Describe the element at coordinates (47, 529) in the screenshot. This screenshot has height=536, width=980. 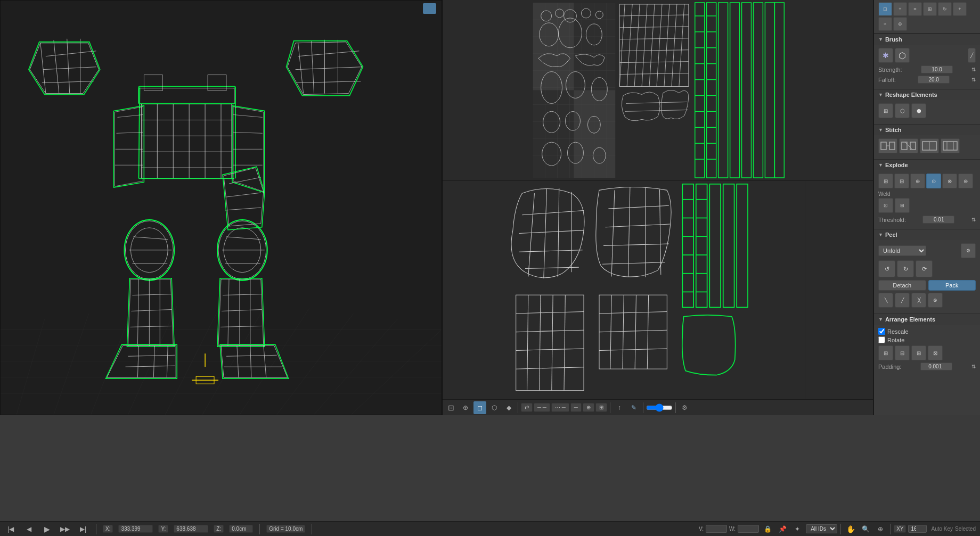
I see `timeline-play: ▶` at that location.